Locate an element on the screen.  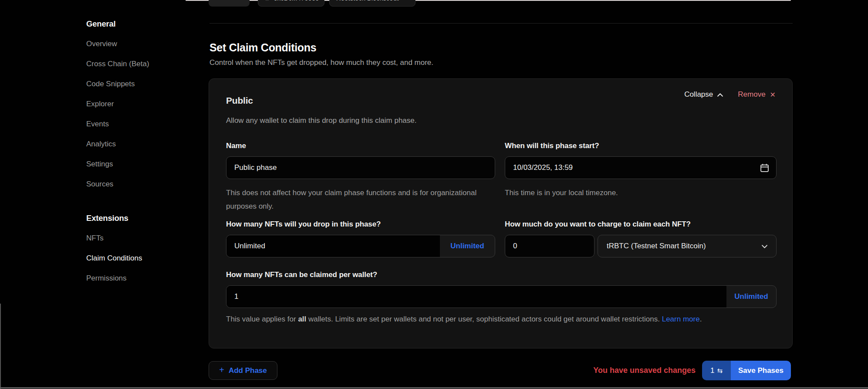
phase-controls: Collapse Remove ✕ is located at coordinates (730, 95).